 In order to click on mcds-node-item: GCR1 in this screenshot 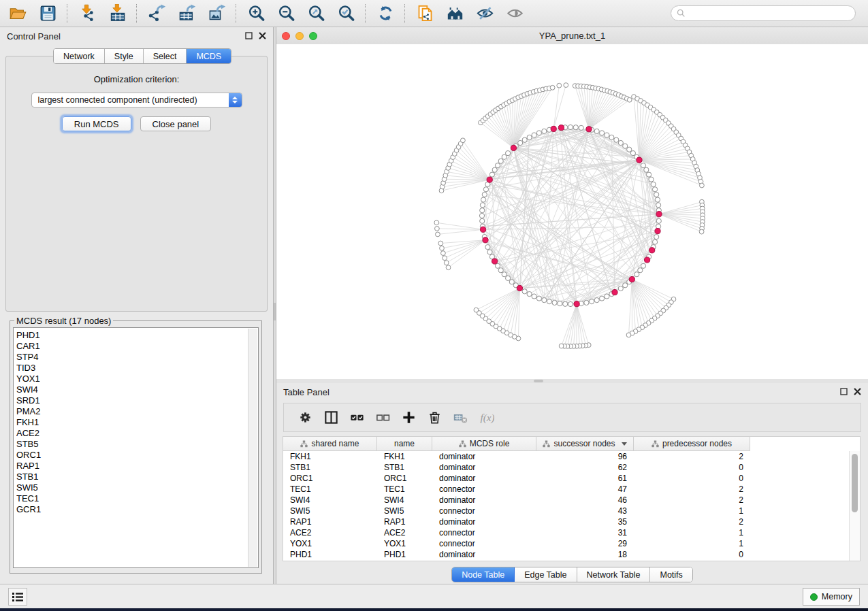, I will do `click(132, 510)`.